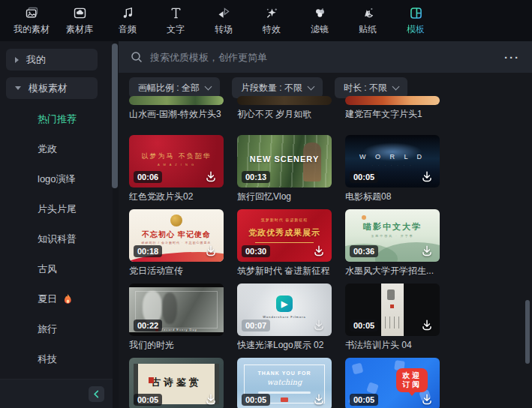 Image resolution: width=532 pixels, height=408 pixels. Describe the element at coordinates (416, 21) in the screenshot. I see `tab-templates-active: 模板` at that location.